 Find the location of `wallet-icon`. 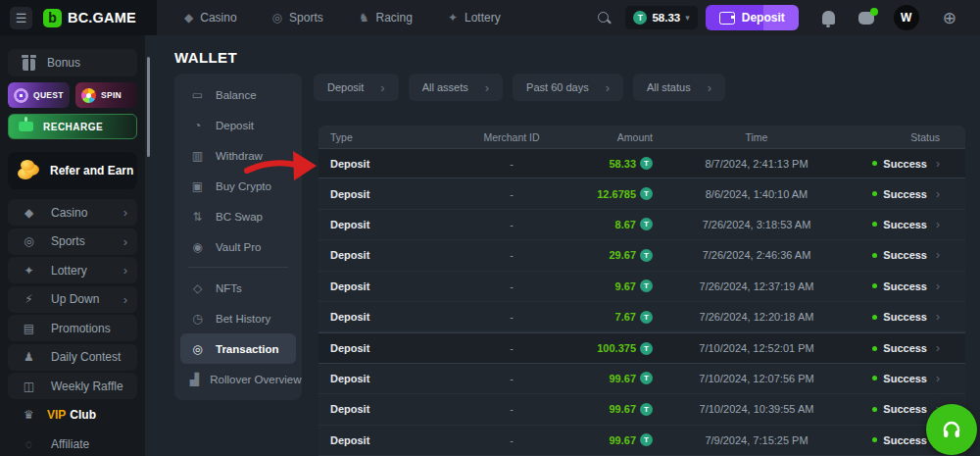

wallet-icon is located at coordinates (727, 18).